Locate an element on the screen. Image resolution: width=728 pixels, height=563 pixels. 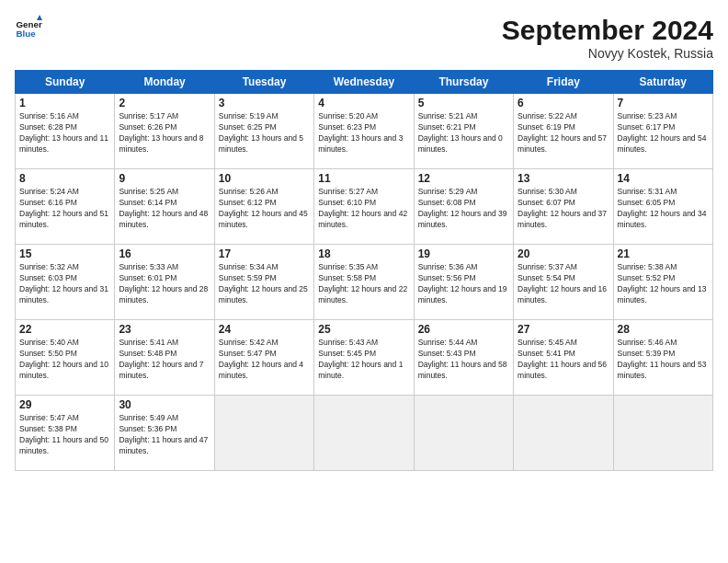
calendar-cell: 17 Sunrise: 5:34 AM Sunset: 5:59 PM Dayl… is located at coordinates (264, 282).